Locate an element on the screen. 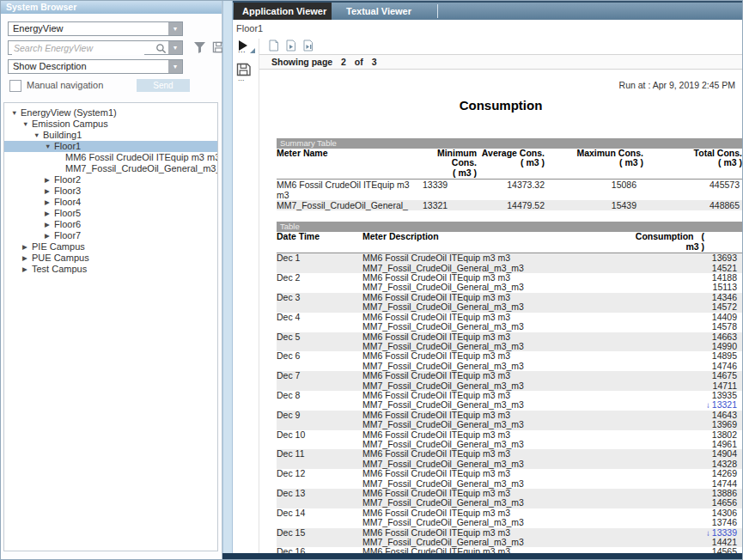 The image size is (743, 560). date-cell: Dec 6 is located at coordinates (320, 361).